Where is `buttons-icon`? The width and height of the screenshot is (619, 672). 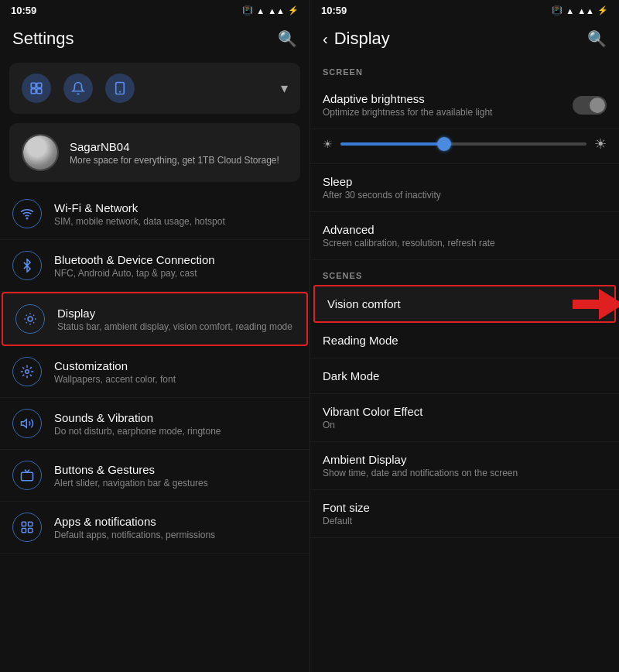
buttons-icon is located at coordinates (27, 475).